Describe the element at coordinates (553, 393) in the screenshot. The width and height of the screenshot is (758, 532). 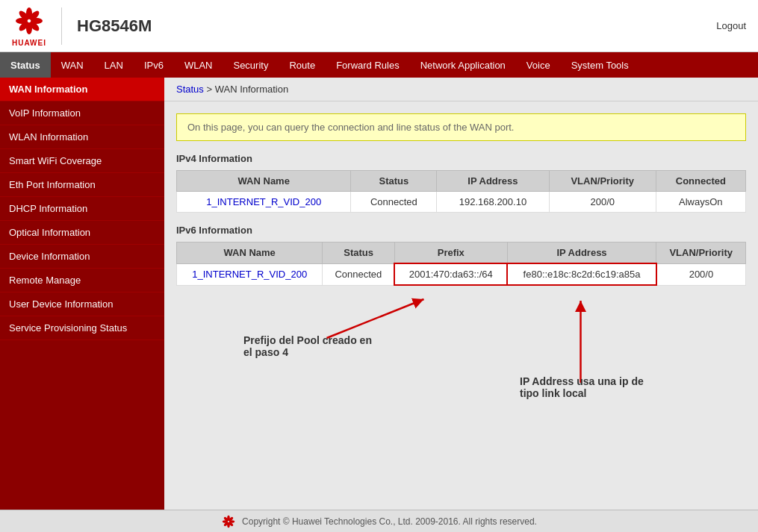
I see `ip-annotation-line2: tipo link local` at that location.